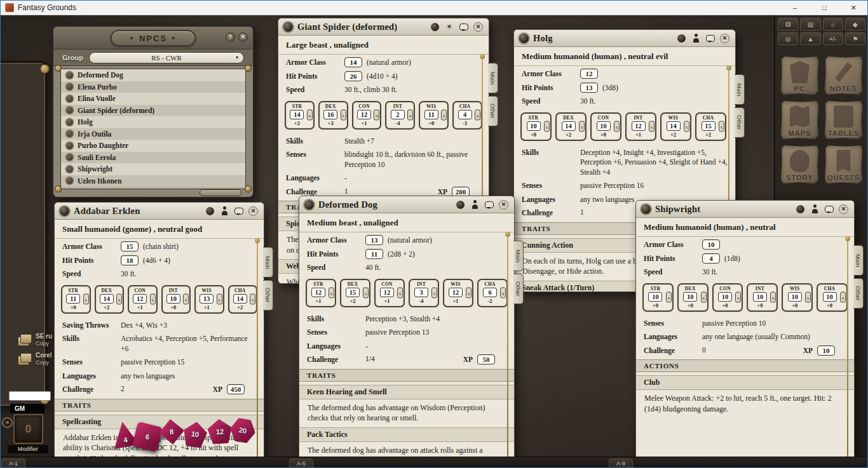  I want to click on npc-list-item: Holg, so click(153, 122).